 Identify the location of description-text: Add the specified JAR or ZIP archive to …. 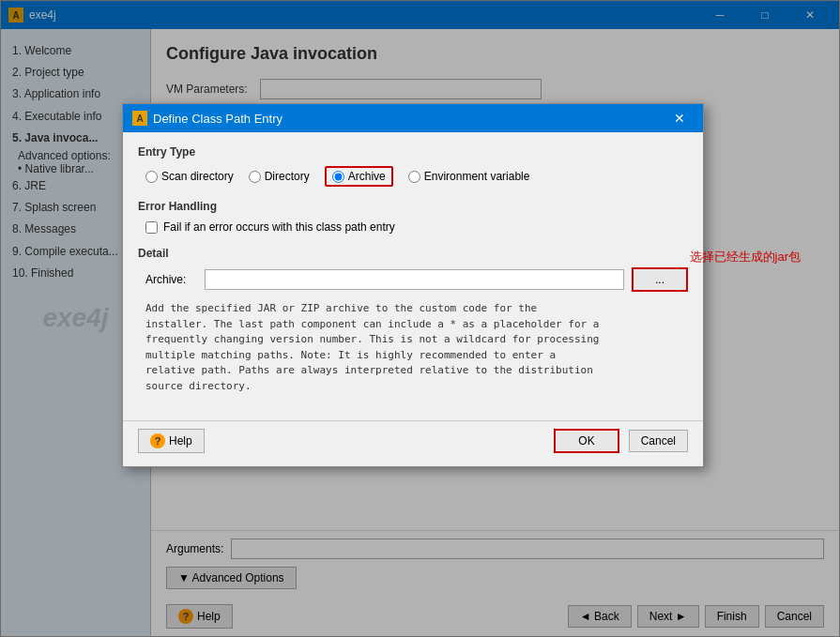
(413, 347).